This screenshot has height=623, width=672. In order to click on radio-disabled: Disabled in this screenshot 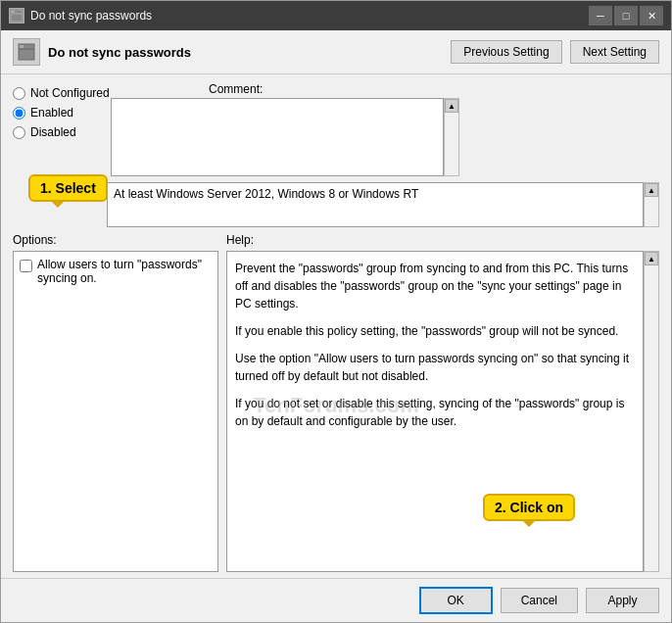, I will do `click(62, 132)`.